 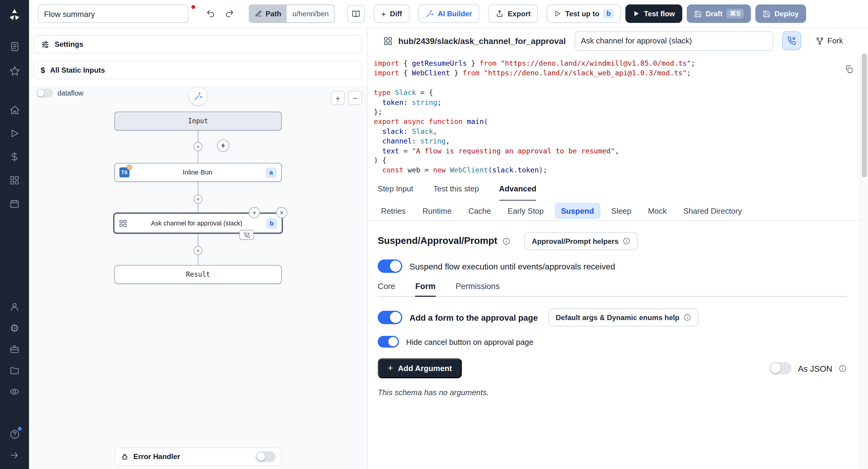 I want to click on node-input: Input, so click(x=198, y=121).